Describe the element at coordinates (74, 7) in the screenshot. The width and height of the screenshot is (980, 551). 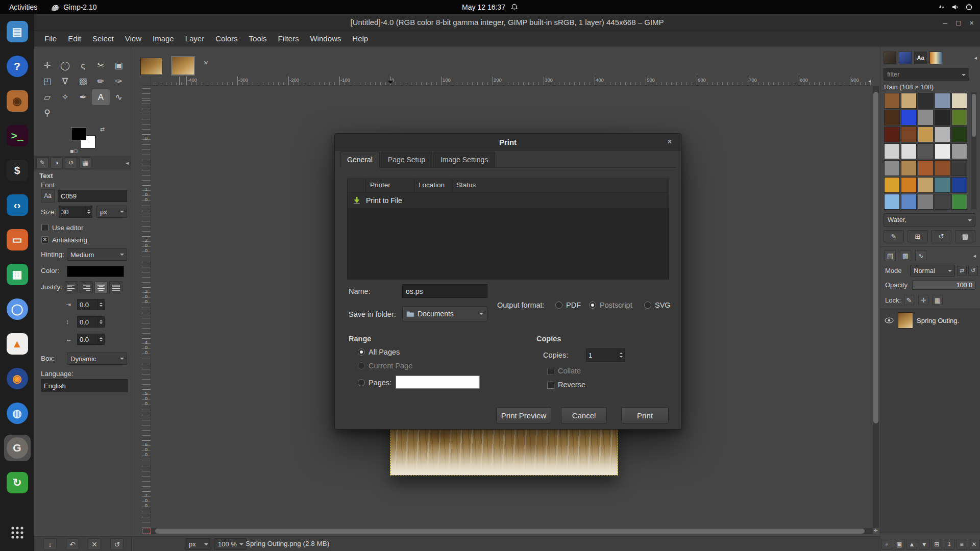
I see `focused-app-menu: Gimp-2.10` at that location.